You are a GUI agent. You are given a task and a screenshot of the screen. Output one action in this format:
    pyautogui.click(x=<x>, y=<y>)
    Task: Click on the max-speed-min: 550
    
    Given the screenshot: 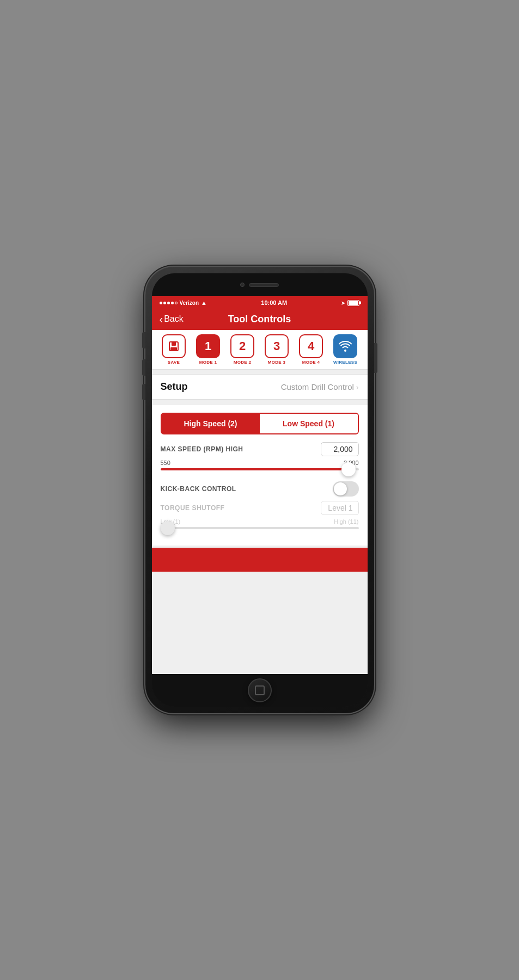 What is the action you would take?
    pyautogui.click(x=166, y=463)
    